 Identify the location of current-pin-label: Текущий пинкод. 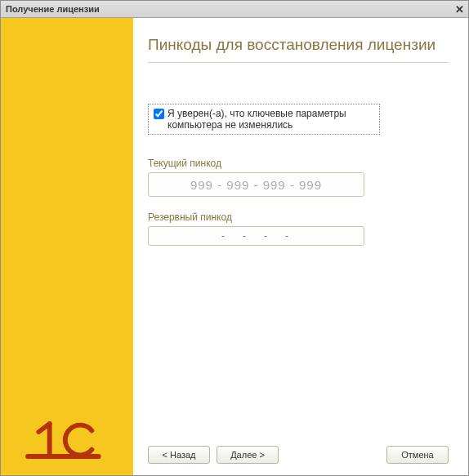
(298, 163).